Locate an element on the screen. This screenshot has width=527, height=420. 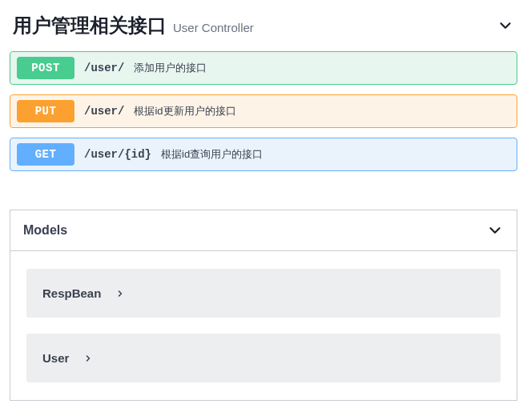
model-name: User is located at coordinates (56, 358).